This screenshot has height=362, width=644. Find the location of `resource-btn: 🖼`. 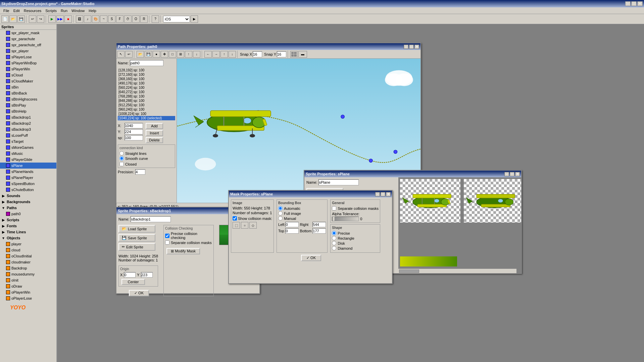

resource-btn: 🖼 is located at coordinates (80, 19).